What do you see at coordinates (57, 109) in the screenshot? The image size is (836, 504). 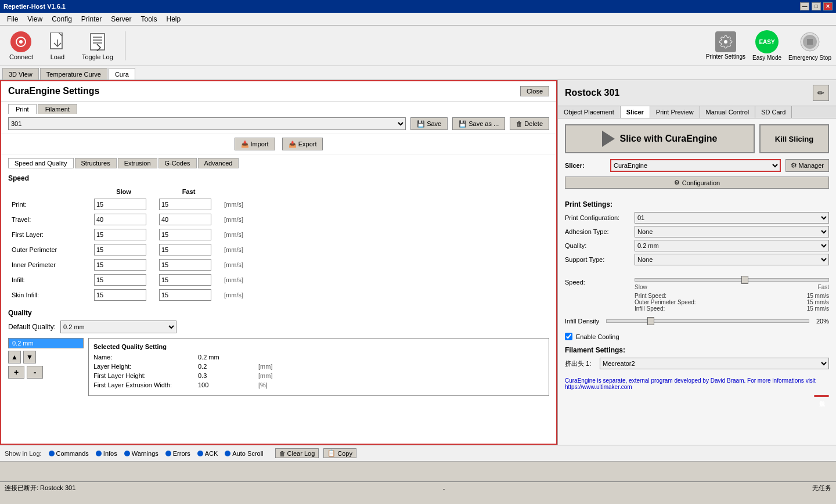 I see `sub-tab-filament: Filament` at bounding box center [57, 109].